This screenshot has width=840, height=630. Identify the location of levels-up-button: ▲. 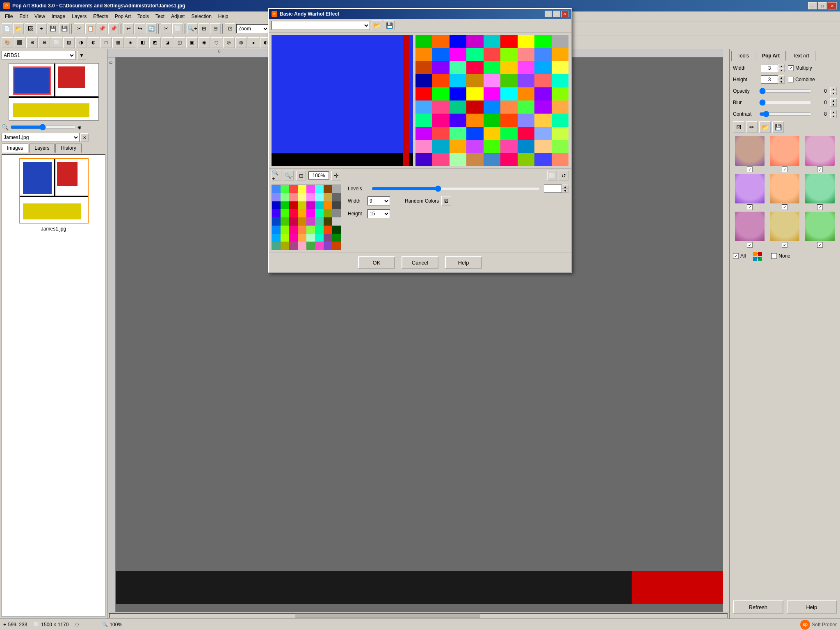
(565, 187).